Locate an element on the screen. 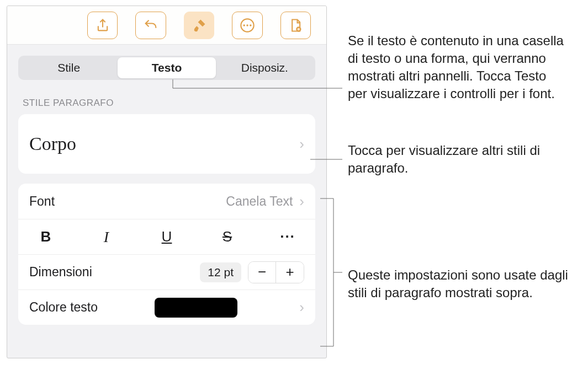 Image resolution: width=588 pixels, height=365 pixels. italic-button: I is located at coordinates (107, 237).